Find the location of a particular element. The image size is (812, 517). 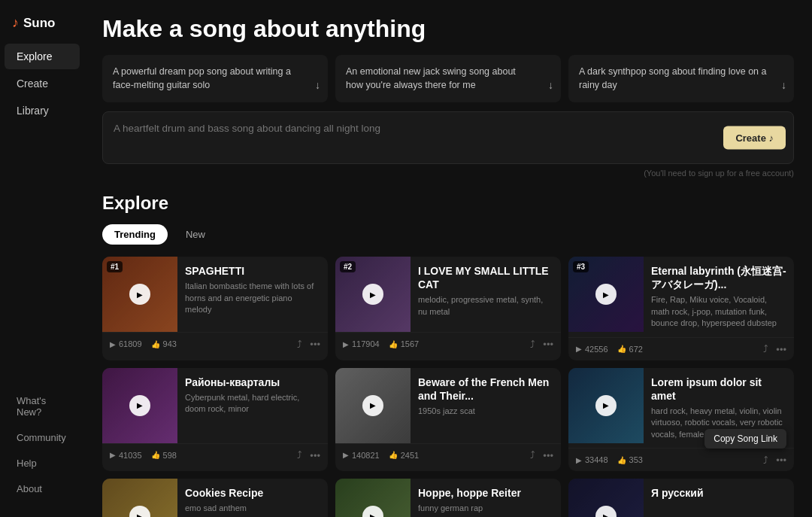

nav-library: Library is located at coordinates (42, 111).